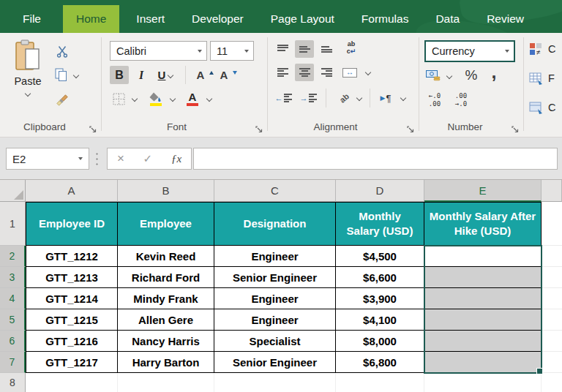 This screenshot has height=392, width=562. Describe the element at coordinates (483, 341) in the screenshot. I see `cell-E6` at that location.